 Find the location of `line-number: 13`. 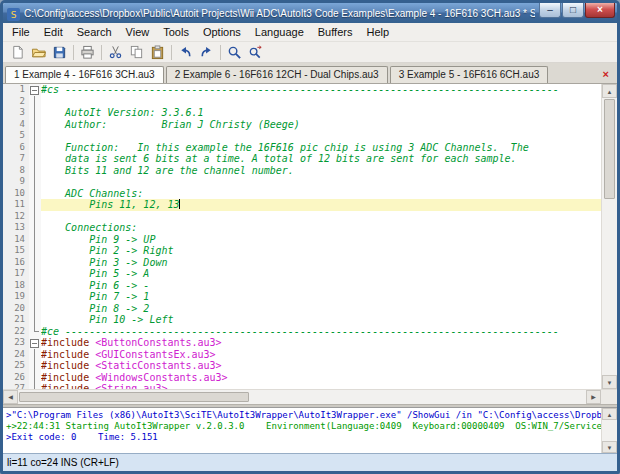

line-number: 13 is located at coordinates (16, 228).